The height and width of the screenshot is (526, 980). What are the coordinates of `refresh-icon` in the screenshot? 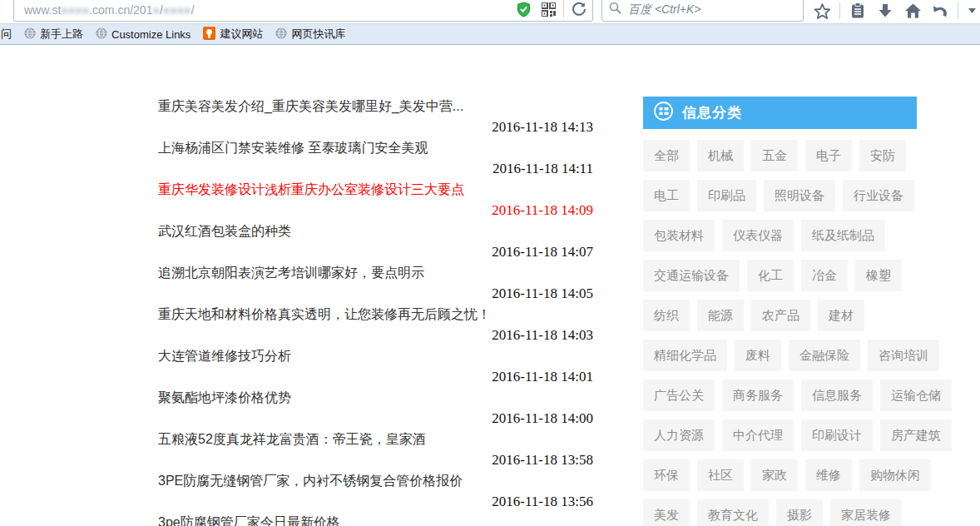 It's located at (579, 10).